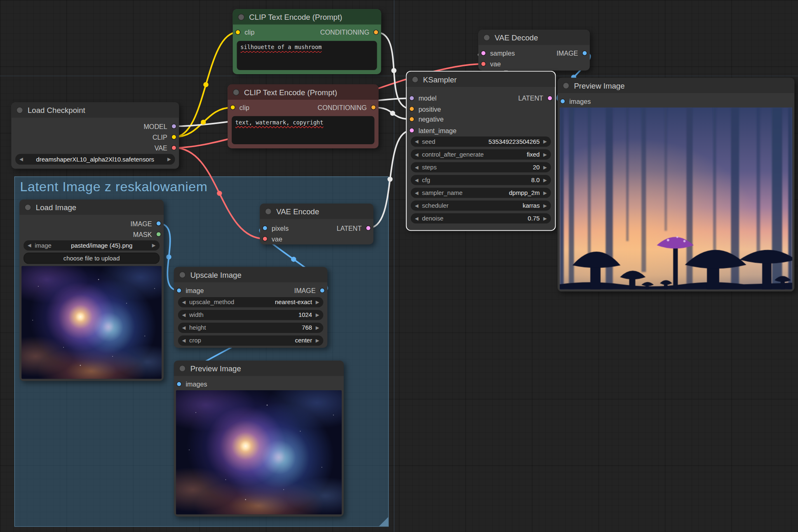 Image resolution: width=798 pixels, height=532 pixels. What do you see at coordinates (481, 142) in the screenshot?
I see `widget-seed: ◀ seed 535349223504265 ▶` at bounding box center [481, 142].